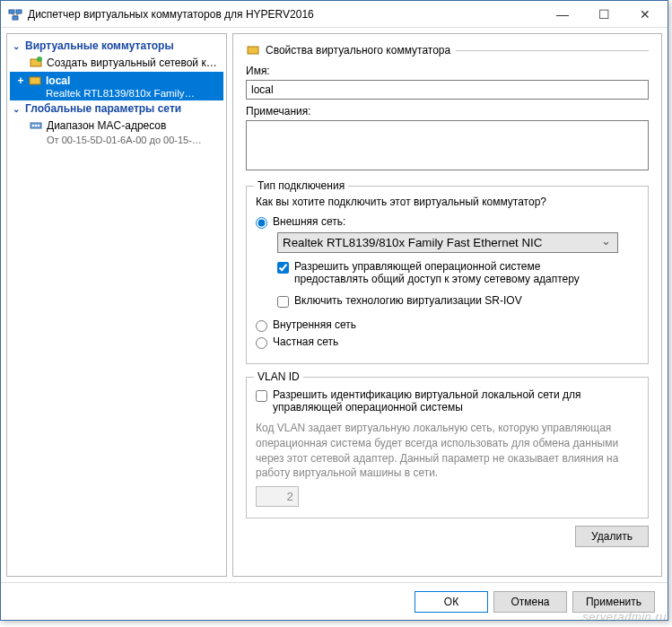 Image resolution: width=672 pixels, height=627 pixels. What do you see at coordinates (447, 111) in the screenshot?
I see `notes-label: Примечания:` at bounding box center [447, 111].